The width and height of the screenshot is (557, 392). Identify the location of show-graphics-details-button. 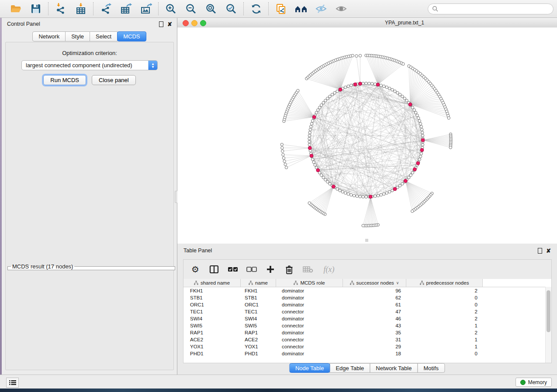
(341, 9).